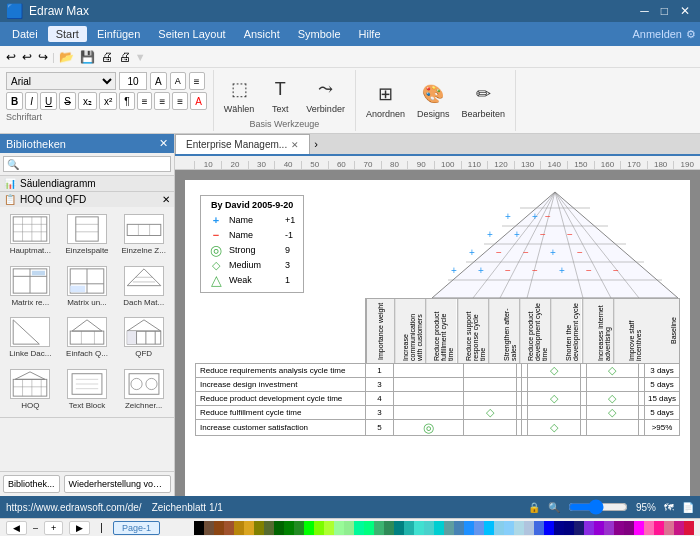 This screenshot has width=700, height=536. Describe the element at coordinates (144, 338) in the screenshot. I see `shape-qfd: QFD` at that location.